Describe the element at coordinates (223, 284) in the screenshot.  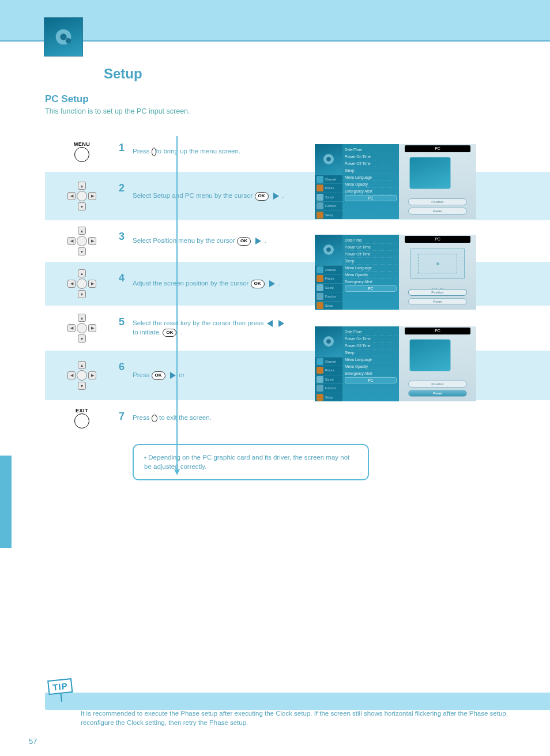
I see `step-text: Adjust the screen position by the cursor…` at that location.